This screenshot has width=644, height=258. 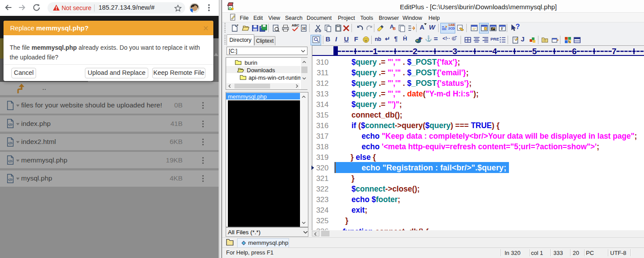 I want to click on svg-text: 7, so click(x=614, y=51).